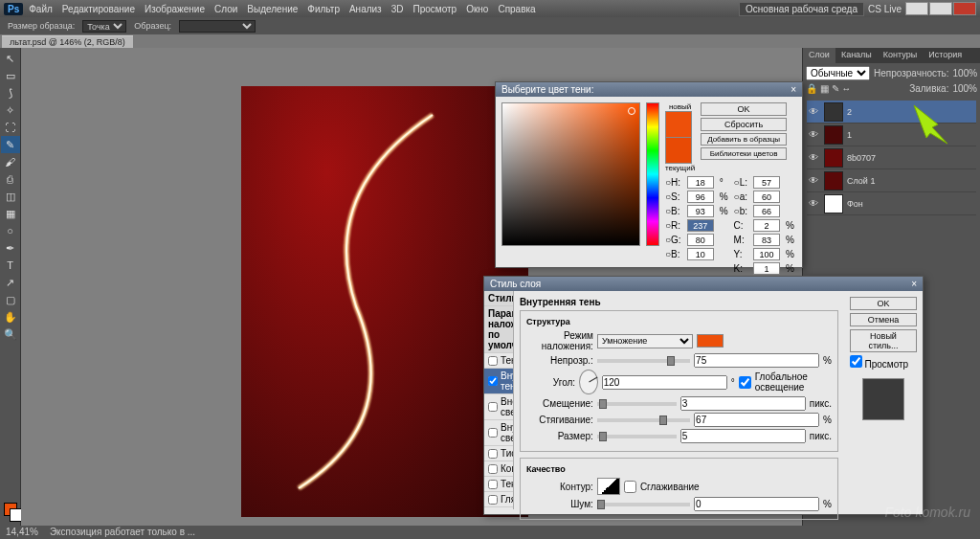 The width and height of the screenshot is (980, 539). I want to click on workspace-switcher: Основная рабочая среда, so click(802, 10).